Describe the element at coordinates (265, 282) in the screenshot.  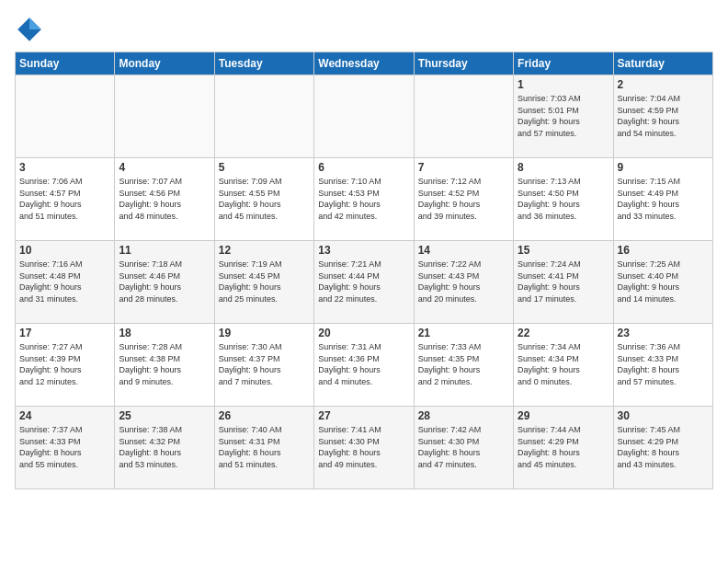
I see `day-info: Sunrise: 7:19 AM Sunset: 4:45 PM Dayligh…` at that location.